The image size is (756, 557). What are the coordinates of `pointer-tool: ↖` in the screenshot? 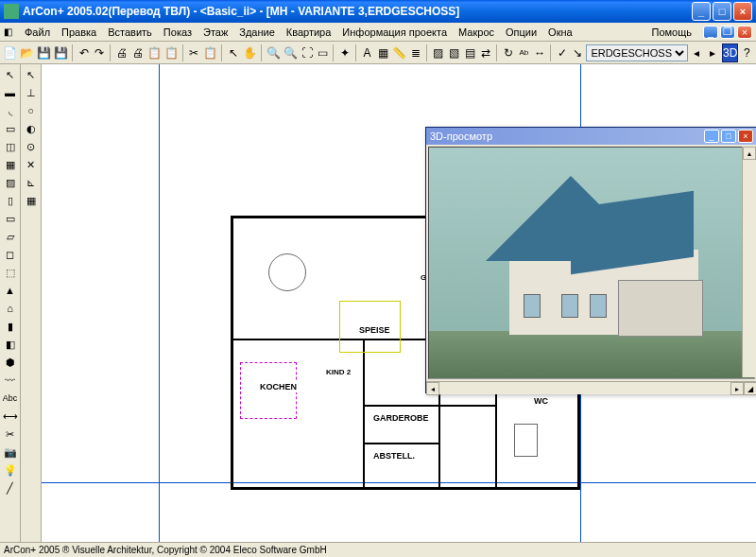 It's located at (31, 75).